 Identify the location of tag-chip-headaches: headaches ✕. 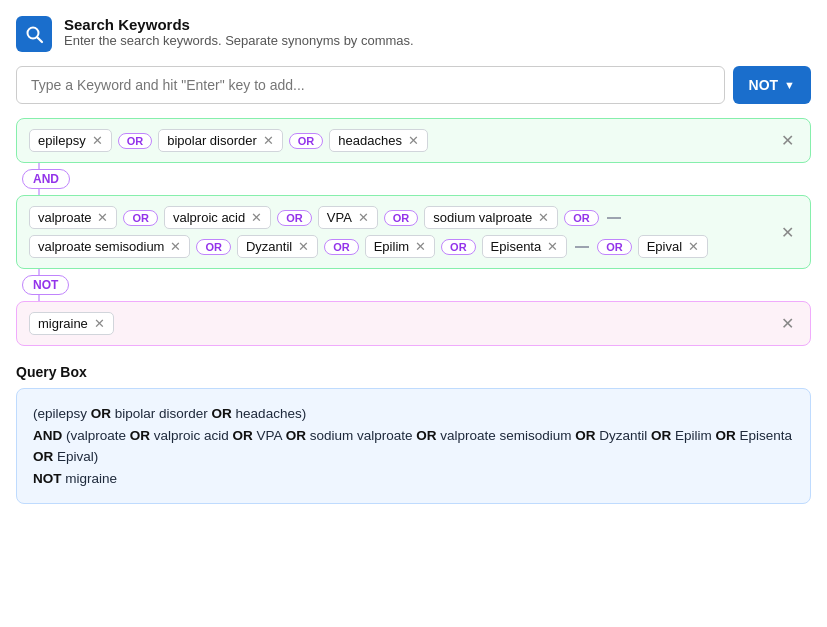
(378, 140).